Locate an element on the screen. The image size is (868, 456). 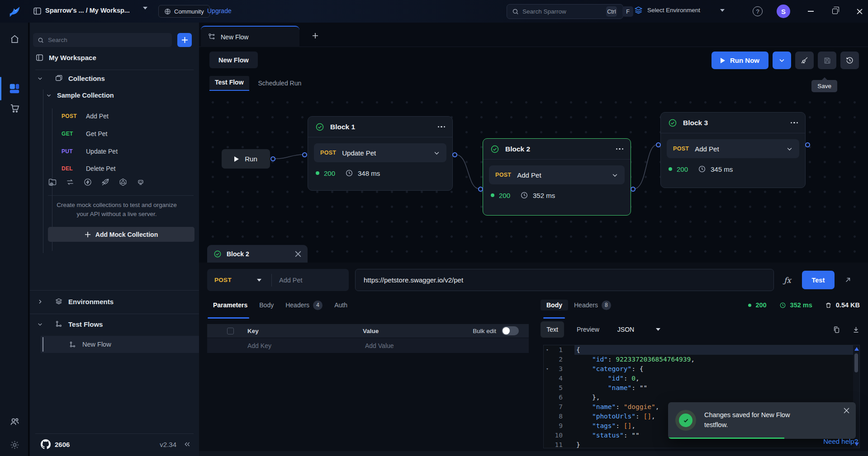
request-name: Update Pet is located at coordinates (384, 153).